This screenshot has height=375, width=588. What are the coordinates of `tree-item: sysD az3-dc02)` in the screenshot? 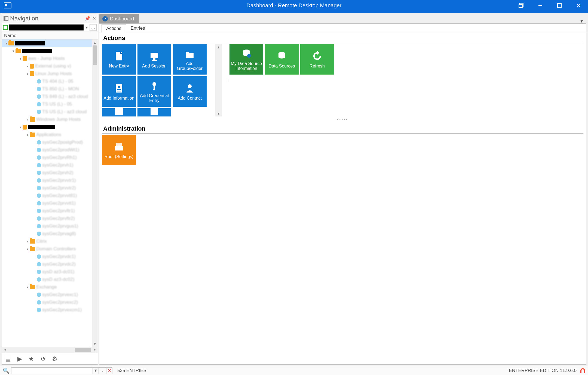 It's located at (47, 279).